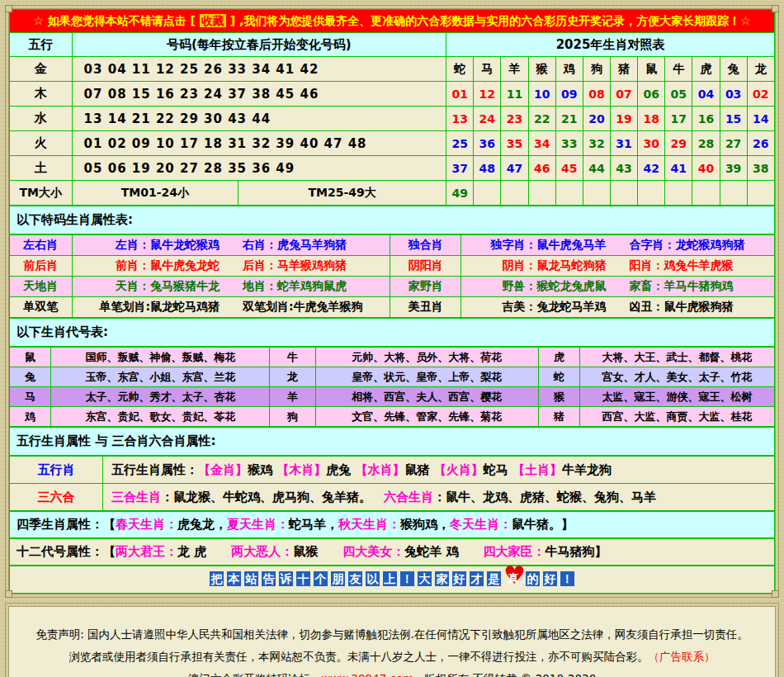 Image resolution: width=784 pixels, height=677 pixels. What do you see at coordinates (618, 246) in the screenshot?
I see `attribute-value: 独字肖：鼠牛虎兔马羊 合字肖：龙蛇猴鸡狗猪` at bounding box center [618, 246].